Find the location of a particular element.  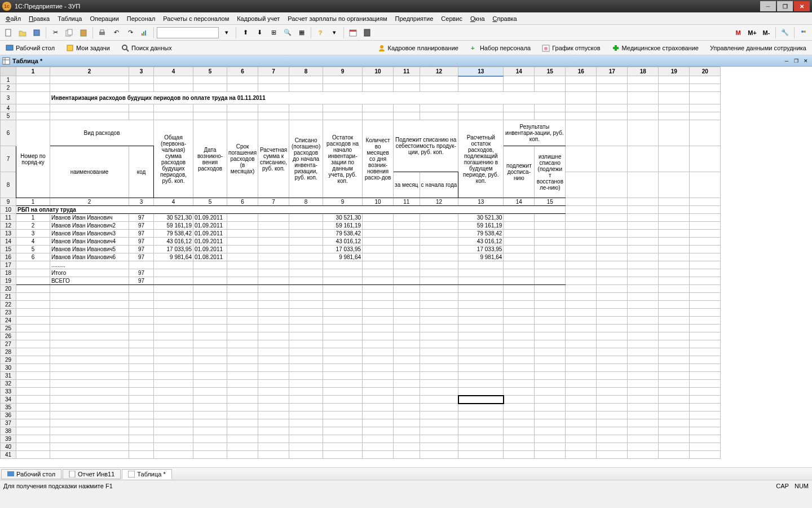

cell: ......... is located at coordinates (90, 265).